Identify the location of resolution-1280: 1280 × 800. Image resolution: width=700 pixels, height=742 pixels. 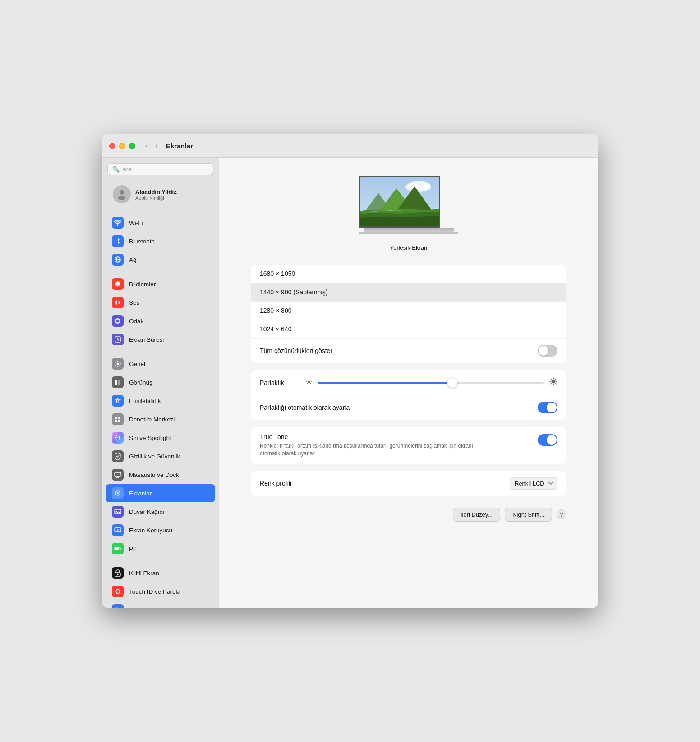
(409, 311).